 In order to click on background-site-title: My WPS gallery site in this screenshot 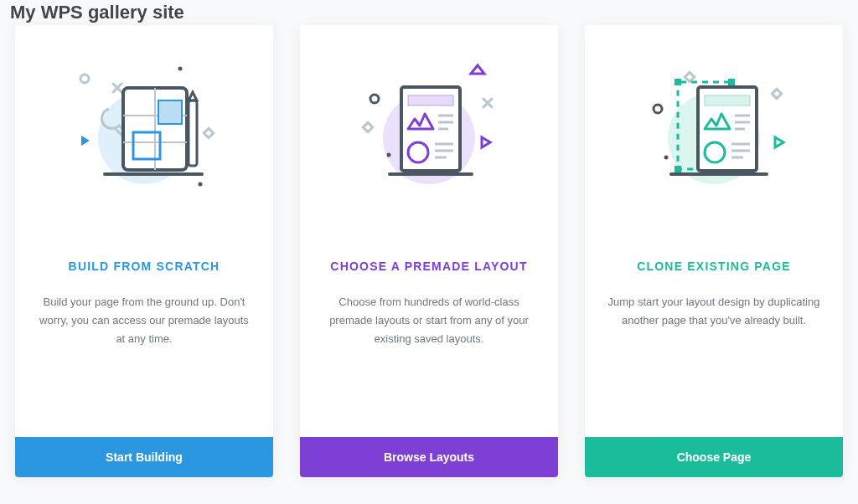, I will do `click(97, 13)`.